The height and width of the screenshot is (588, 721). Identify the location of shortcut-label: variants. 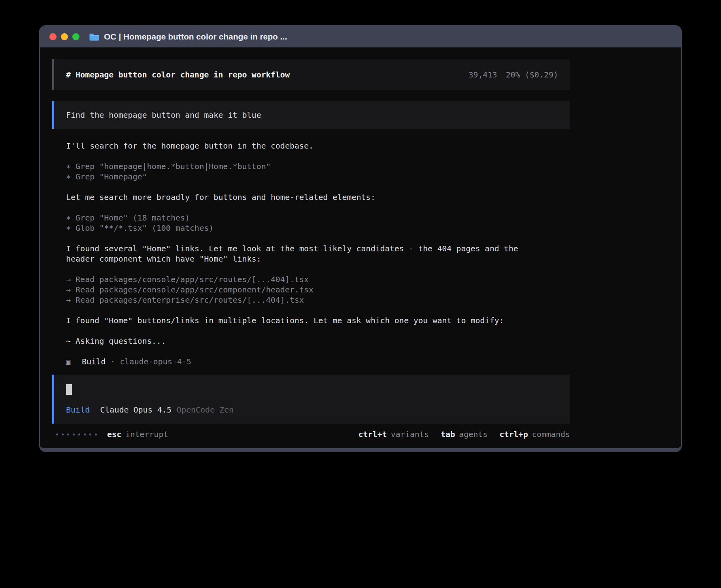
(410, 434).